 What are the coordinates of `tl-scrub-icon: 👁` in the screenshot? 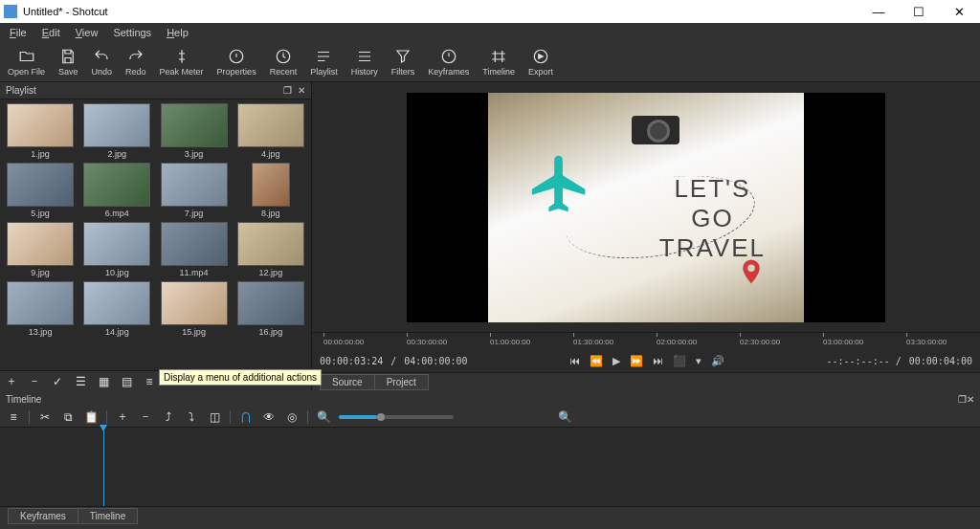 It's located at (269, 417).